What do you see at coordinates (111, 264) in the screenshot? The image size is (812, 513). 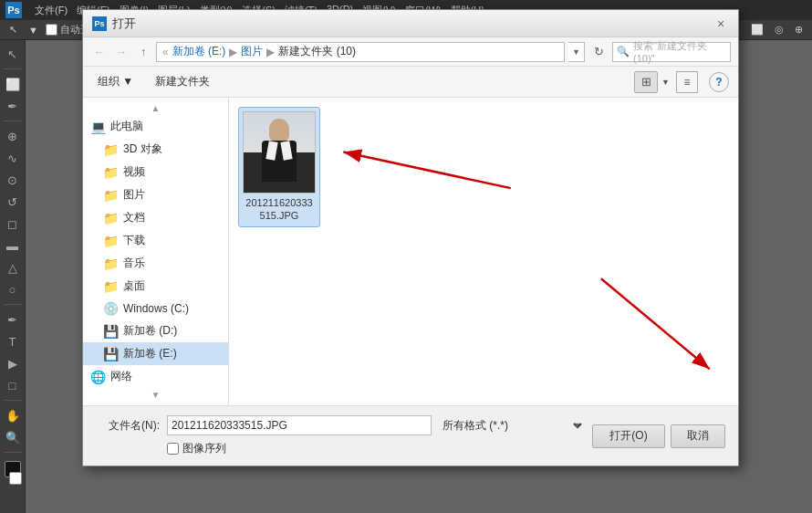 I see `folder-music-icon: 📁` at bounding box center [111, 264].